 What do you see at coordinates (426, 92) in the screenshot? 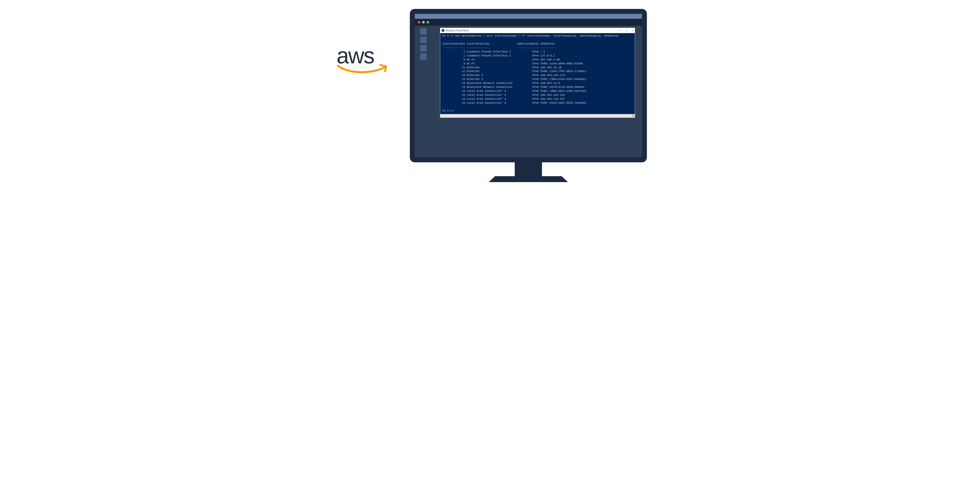
I see `sidebar` at bounding box center [426, 92].